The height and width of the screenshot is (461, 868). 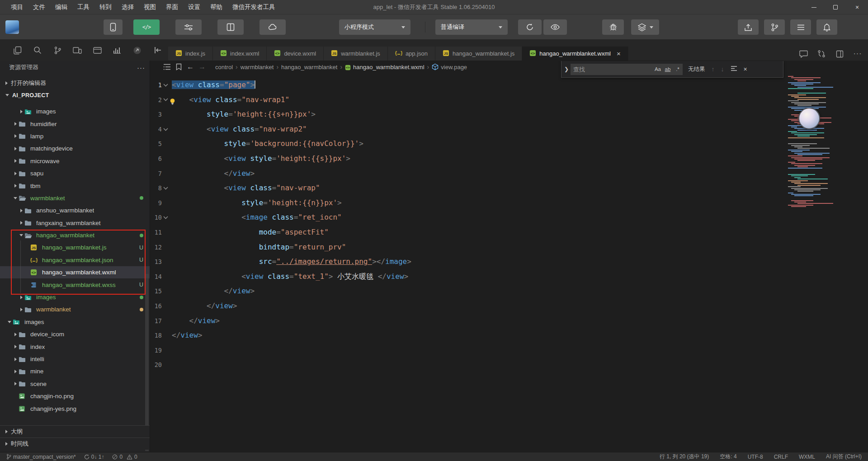 I want to click on find-in-selection-icon, so click(x=734, y=69).